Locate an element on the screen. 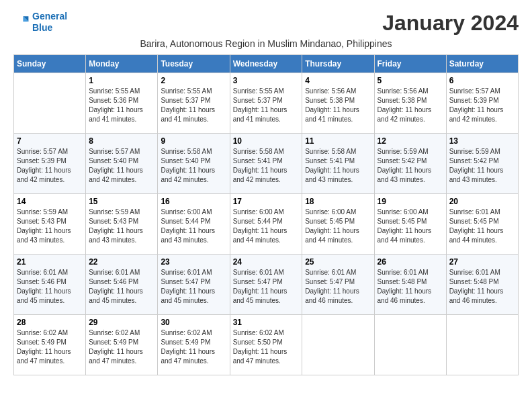 The width and height of the screenshot is (532, 411). month-title: January 2024 is located at coordinates (450, 23).